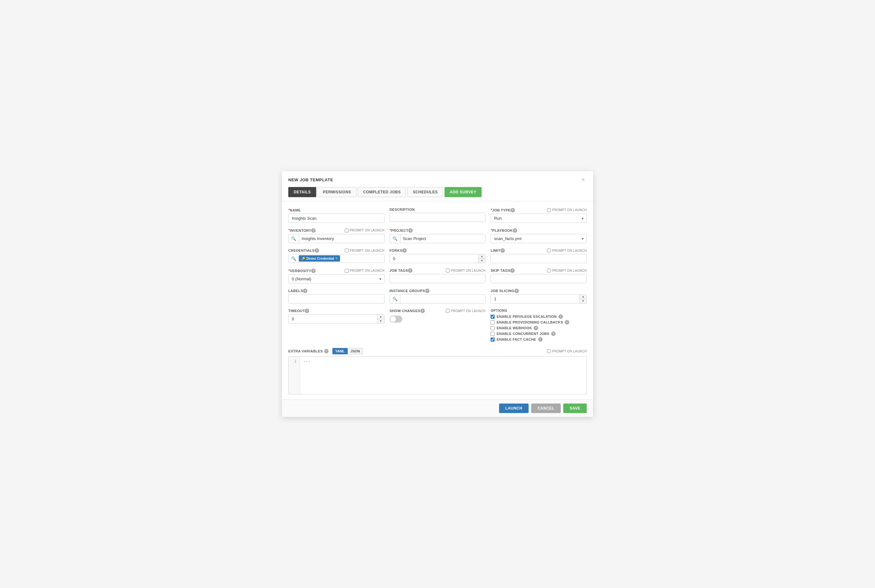 The width and height of the screenshot is (875, 588). Describe the element at coordinates (538, 279) in the screenshot. I see `skip-tags-input` at that location.